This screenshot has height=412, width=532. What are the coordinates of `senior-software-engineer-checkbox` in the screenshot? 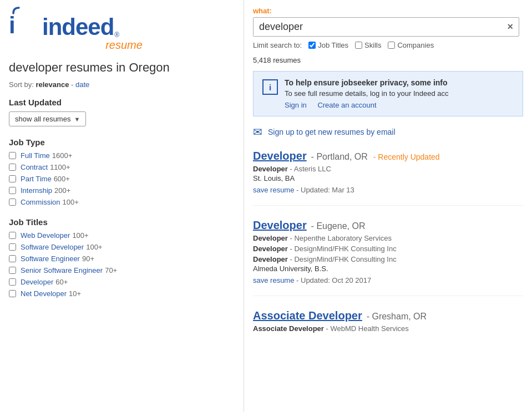 It's located at (12, 271).